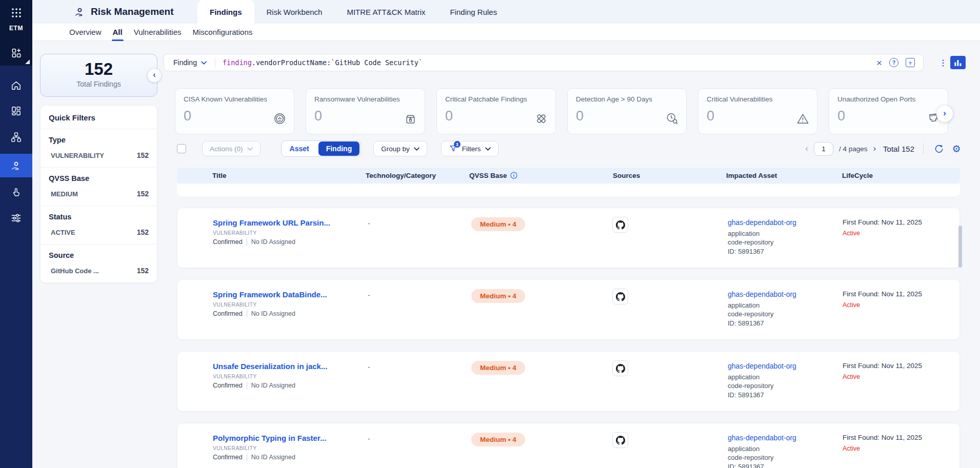 This screenshot has height=468, width=980. I want to click on divider, so click(247, 385).